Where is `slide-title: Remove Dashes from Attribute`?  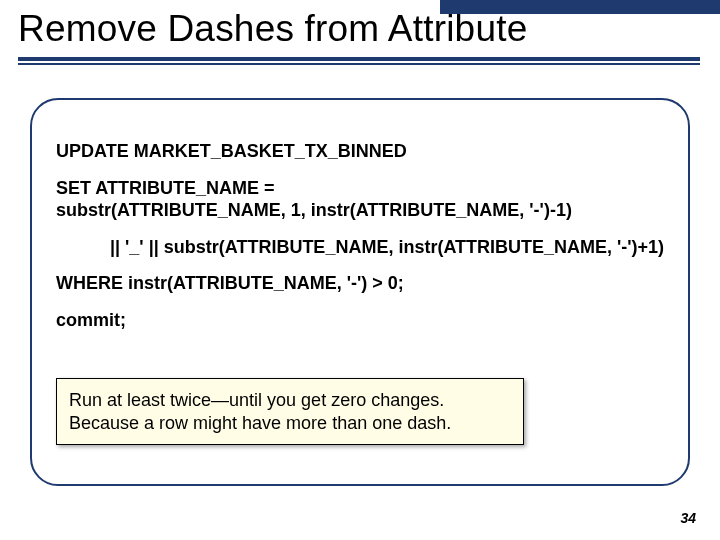
slide-title: Remove Dashes from Attribute is located at coordinates (359, 30).